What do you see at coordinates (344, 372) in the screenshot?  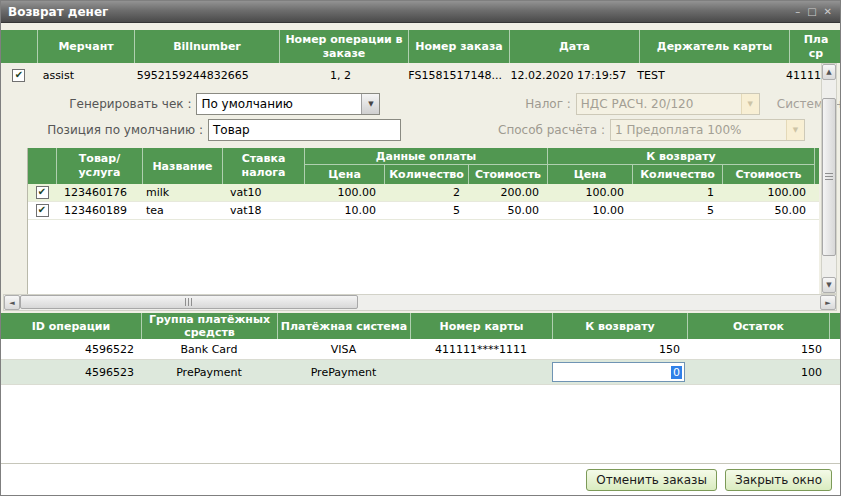 I see `payment-system: PrePayment` at bounding box center [344, 372].